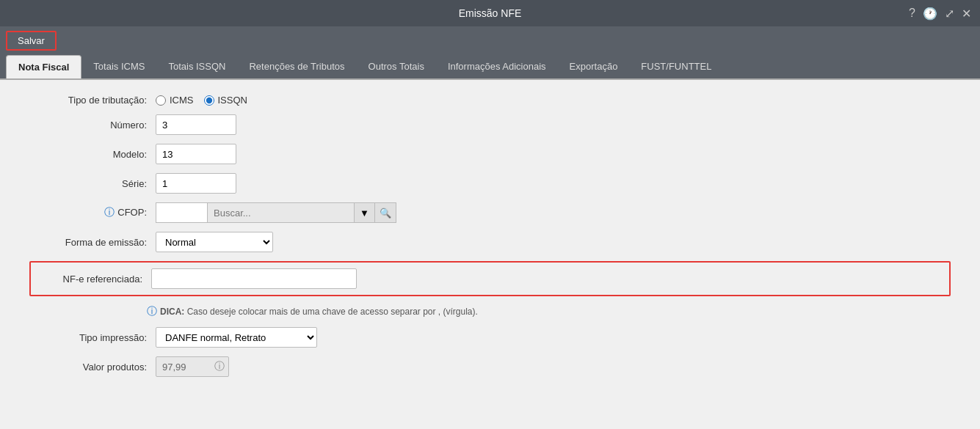 The image size is (980, 429). Describe the element at coordinates (197, 67) in the screenshot. I see `tab-totais-issqn: Totais ISSQN` at that location.